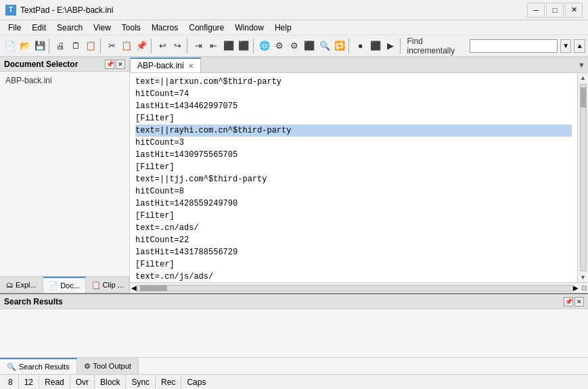  Describe the element at coordinates (41, 64) in the screenshot. I see `doc-selector-title: Document Selector` at that location.